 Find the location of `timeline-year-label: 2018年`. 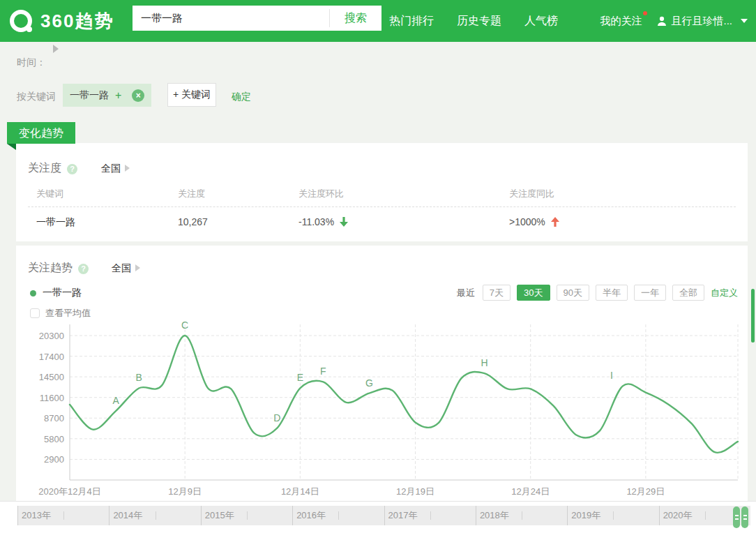

timeline-year-label: 2018年 is located at coordinates (492, 515).